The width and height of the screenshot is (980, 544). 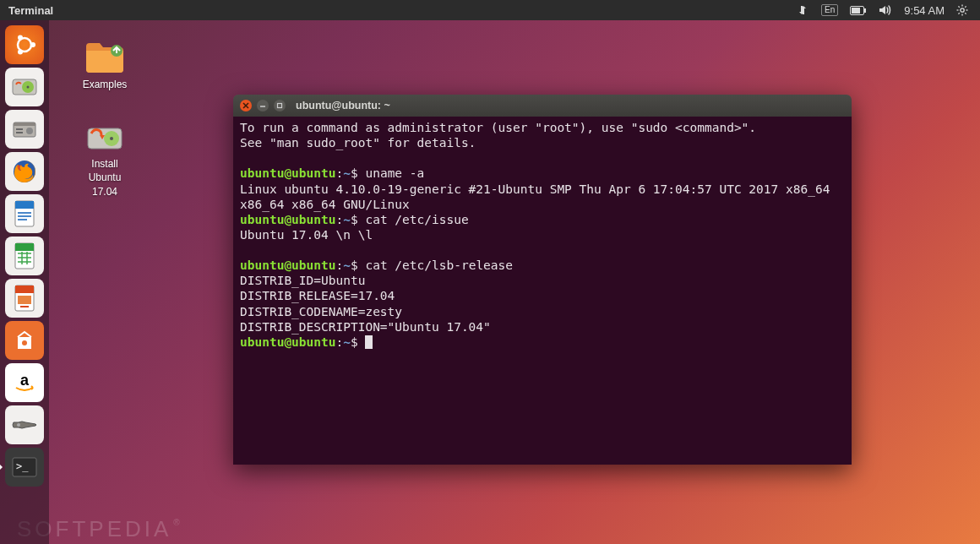 What do you see at coordinates (498, 128) in the screenshot?
I see `terminal-output-line: To run a command as administrator (user …` at bounding box center [498, 128].